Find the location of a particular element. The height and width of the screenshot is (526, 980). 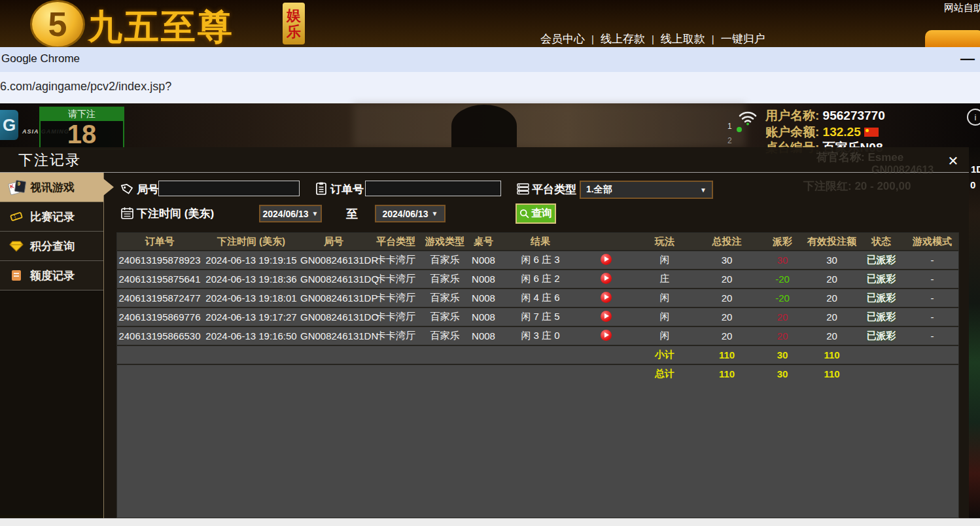

date-from-select: 2024/06/13 ▼ is located at coordinates (290, 213).